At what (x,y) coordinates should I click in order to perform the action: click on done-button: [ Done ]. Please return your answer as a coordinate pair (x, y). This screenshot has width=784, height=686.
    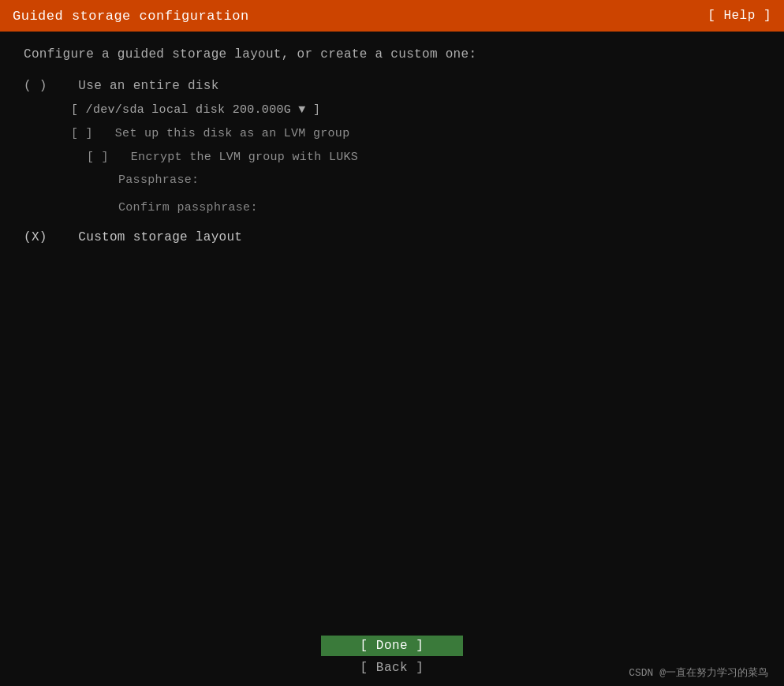
    Looking at the image, I should click on (393, 646).